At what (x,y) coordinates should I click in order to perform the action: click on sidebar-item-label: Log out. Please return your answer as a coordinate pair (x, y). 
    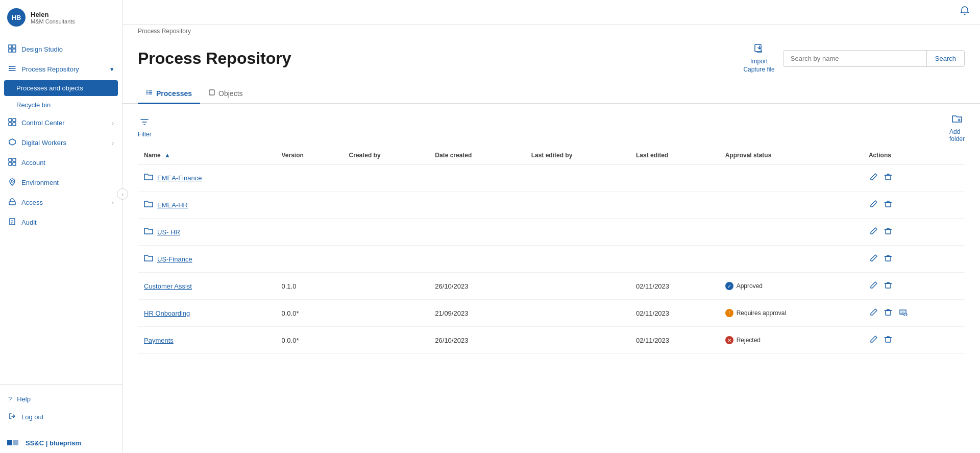
    Looking at the image, I should click on (33, 417).